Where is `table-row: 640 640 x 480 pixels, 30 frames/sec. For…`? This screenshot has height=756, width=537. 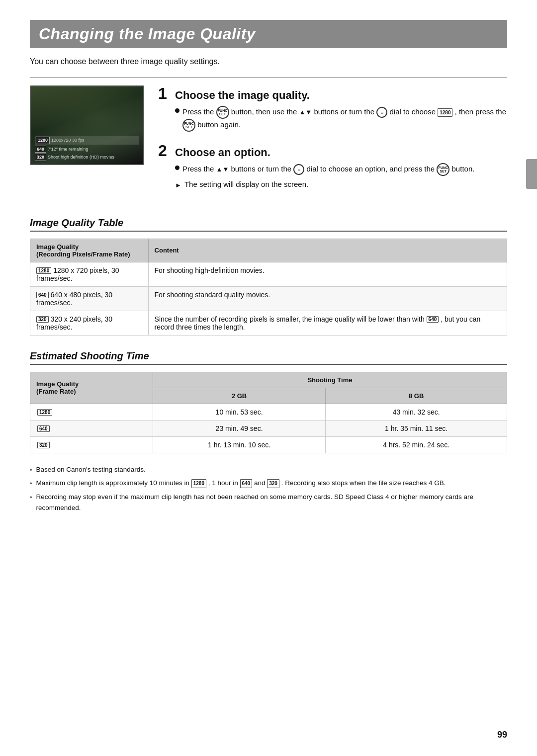
table-row: 640 640 x 480 pixels, 30 frames/sec. For… is located at coordinates (268, 298).